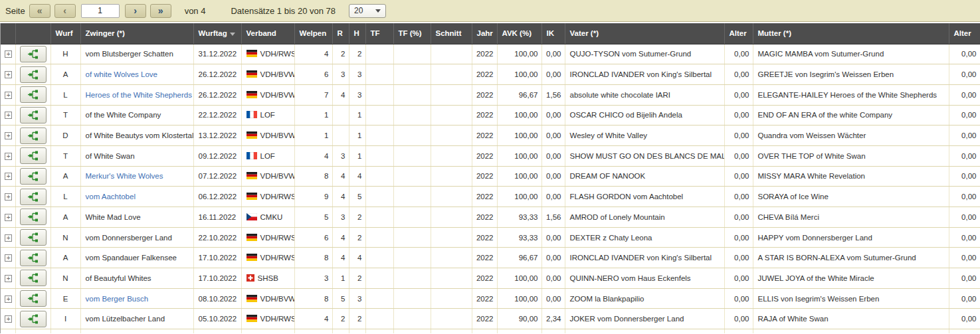 The image size is (980, 334). Describe the element at coordinates (644, 33) in the screenshot. I see `header-vater: Vater (*)` at that location.